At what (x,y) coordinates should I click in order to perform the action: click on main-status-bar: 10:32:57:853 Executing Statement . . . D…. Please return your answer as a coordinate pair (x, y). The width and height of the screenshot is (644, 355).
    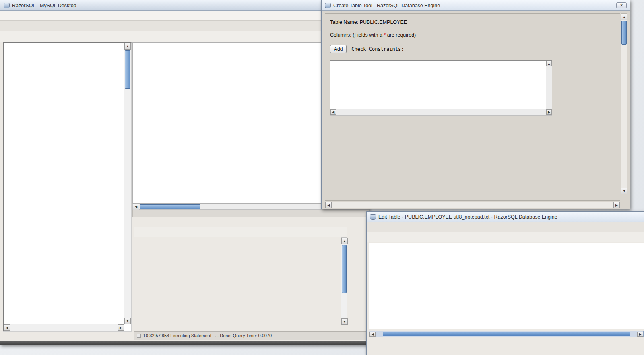
    Looking at the image, I should click on (252, 336).